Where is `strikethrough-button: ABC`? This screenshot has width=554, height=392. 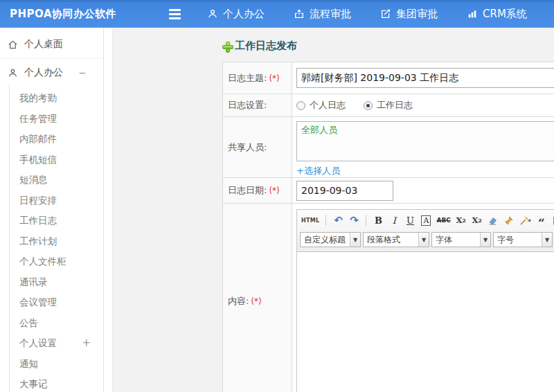 strikethrough-button: ABC is located at coordinates (443, 220).